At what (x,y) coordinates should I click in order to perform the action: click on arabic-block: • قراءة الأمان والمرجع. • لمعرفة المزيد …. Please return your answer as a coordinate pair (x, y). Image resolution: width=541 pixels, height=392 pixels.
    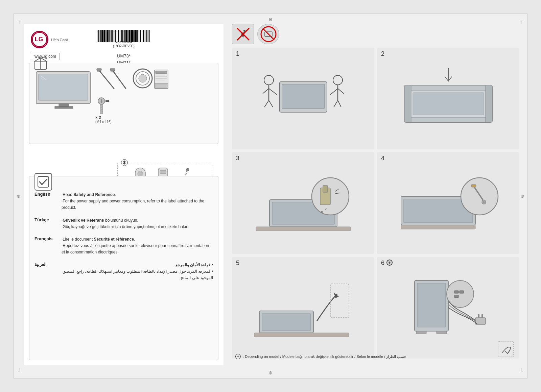
    Looking at the image, I should click on (124, 272).